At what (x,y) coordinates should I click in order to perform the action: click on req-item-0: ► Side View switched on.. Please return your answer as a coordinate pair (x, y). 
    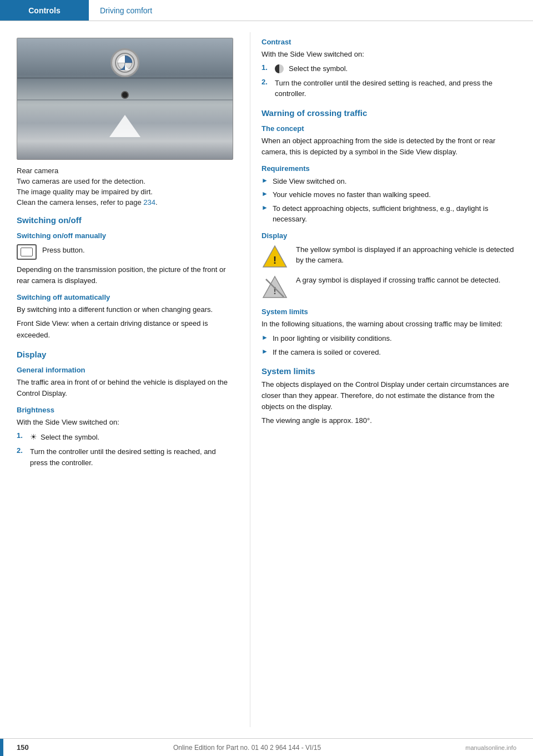
    Looking at the image, I should click on (389, 182).